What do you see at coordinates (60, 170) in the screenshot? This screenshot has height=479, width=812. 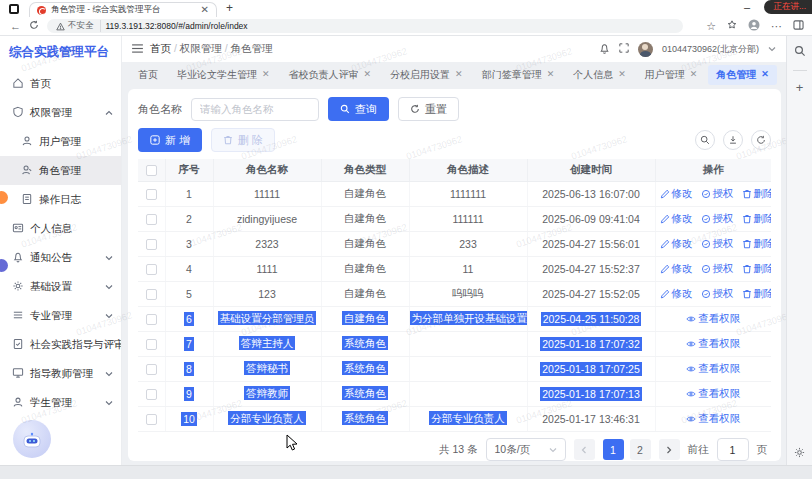 I see `sidebar-item-角色管理: 角色管理` at bounding box center [60, 170].